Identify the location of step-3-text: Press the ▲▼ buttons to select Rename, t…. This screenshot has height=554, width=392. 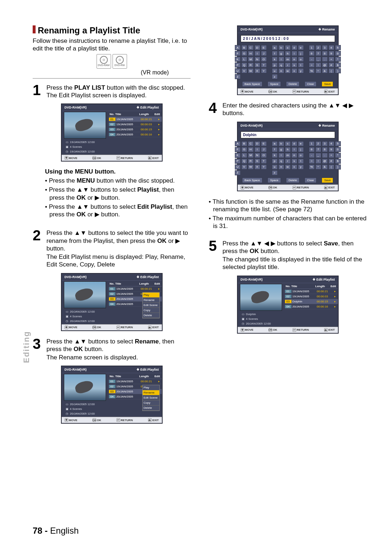
(118, 350).